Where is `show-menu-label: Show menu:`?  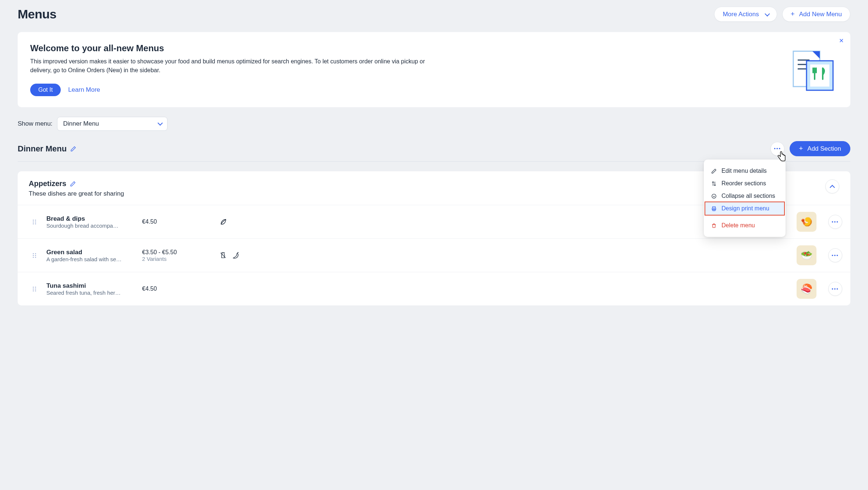 show-menu-label: Show menu: is located at coordinates (35, 124).